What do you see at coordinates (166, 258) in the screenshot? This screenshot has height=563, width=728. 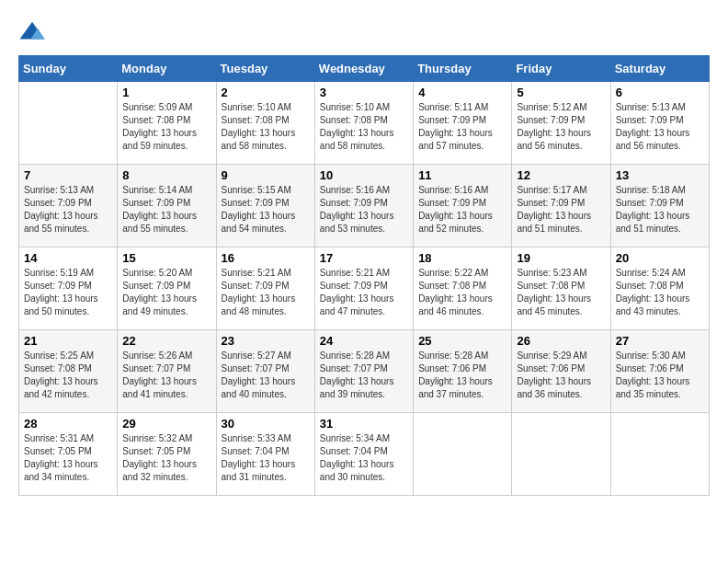 I see `day-number: 15` at bounding box center [166, 258].